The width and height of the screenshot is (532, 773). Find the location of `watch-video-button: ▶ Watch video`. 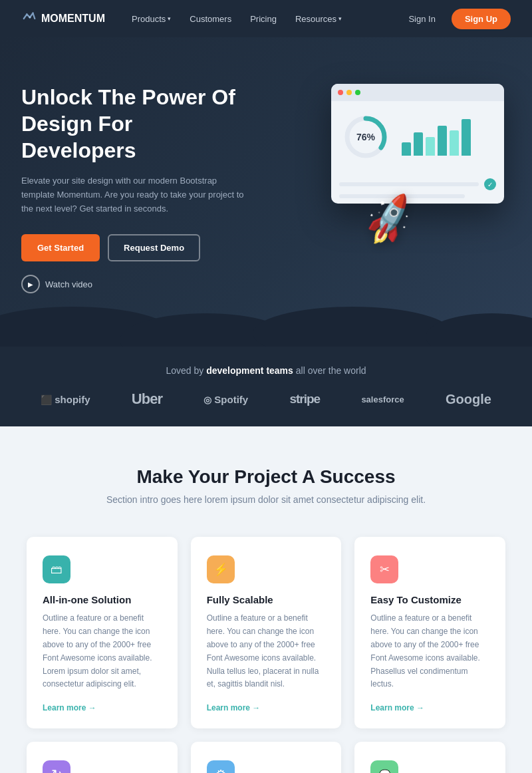

watch-video-button: ▶ Watch video is located at coordinates (134, 284).